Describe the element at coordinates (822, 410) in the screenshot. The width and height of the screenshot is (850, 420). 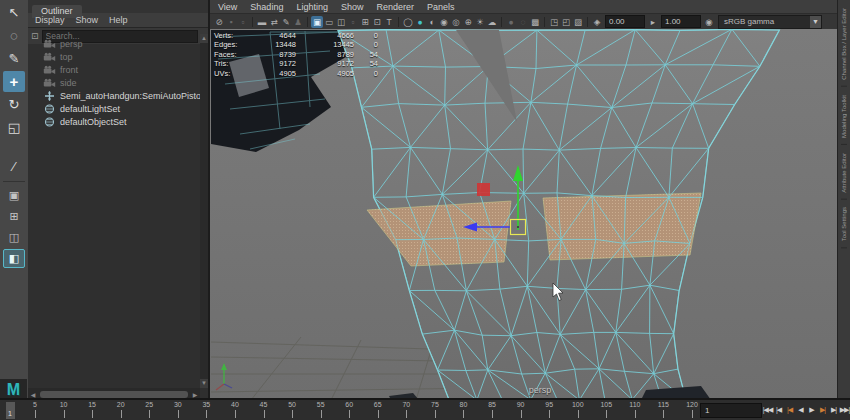
I see `step-forward-key-button: ▶|` at that location.